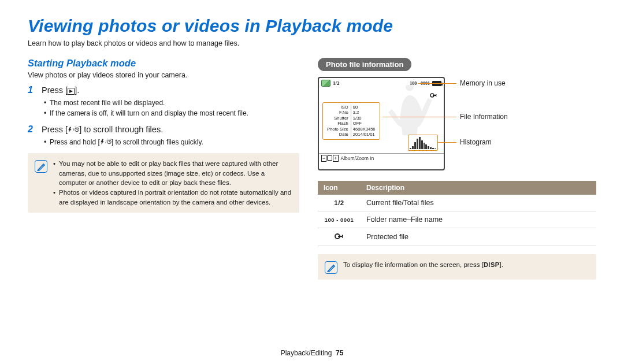 The height and width of the screenshot is (364, 624). I want to click on info-val: 1/30, so click(364, 118).